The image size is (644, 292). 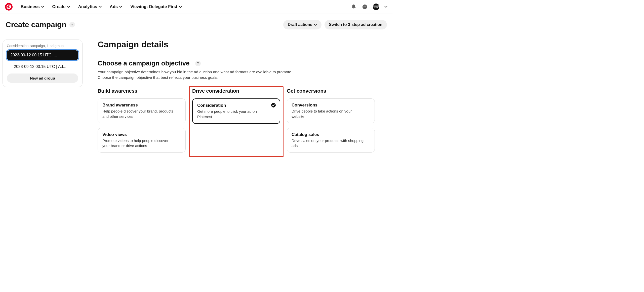 What do you see at coordinates (142, 105) in the screenshot?
I see `card-title: Brand awareness` at bounding box center [142, 105].